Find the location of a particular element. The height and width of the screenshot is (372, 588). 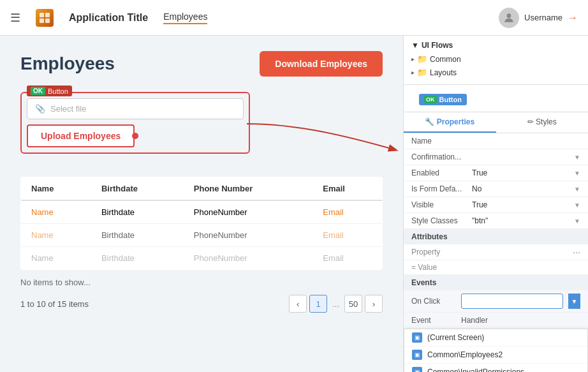

pagination: 1 to 10 of 15 items ‹ 1 ... 50 › is located at coordinates (202, 304).